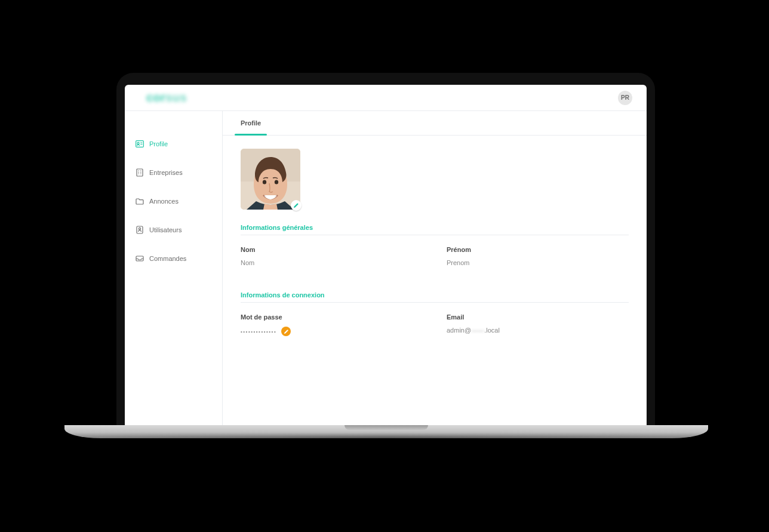 This screenshot has width=769, height=532. What do you see at coordinates (537, 250) in the screenshot?
I see `prenom-label: Prénom` at bounding box center [537, 250].